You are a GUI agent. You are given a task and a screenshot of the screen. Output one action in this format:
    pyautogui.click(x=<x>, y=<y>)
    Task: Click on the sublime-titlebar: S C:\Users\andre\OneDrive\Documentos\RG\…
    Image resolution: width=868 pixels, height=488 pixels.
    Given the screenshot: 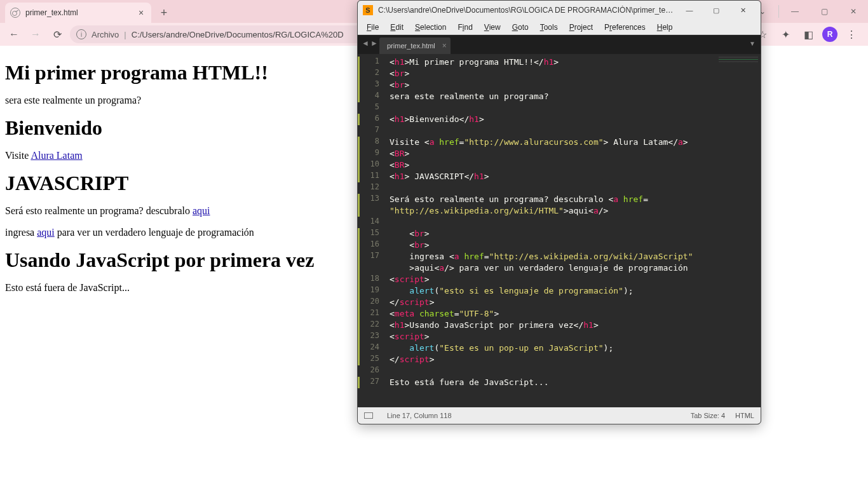 What is the action you would take?
    pyautogui.click(x=559, y=10)
    